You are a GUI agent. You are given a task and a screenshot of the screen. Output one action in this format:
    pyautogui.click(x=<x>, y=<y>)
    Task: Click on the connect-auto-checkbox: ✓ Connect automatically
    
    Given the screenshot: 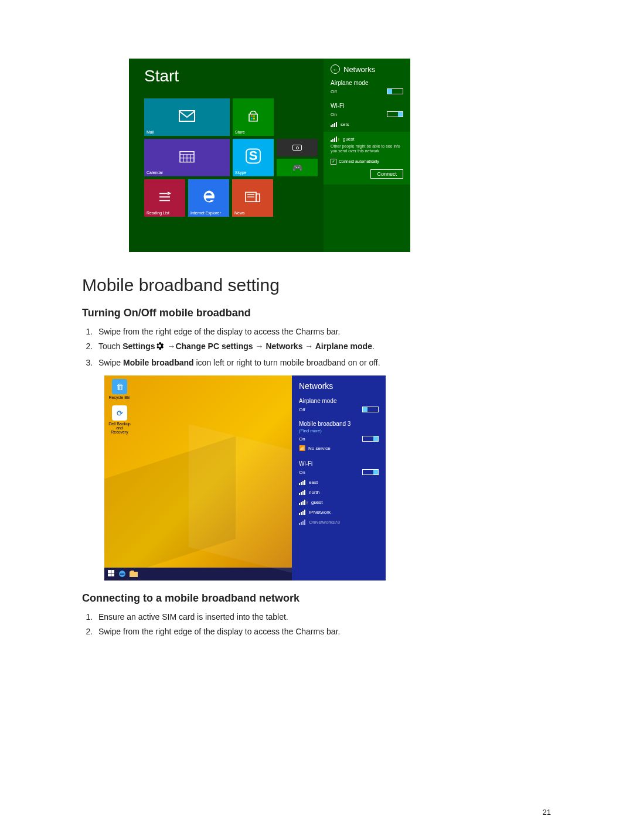 What is the action you would take?
    pyautogui.click(x=367, y=162)
    